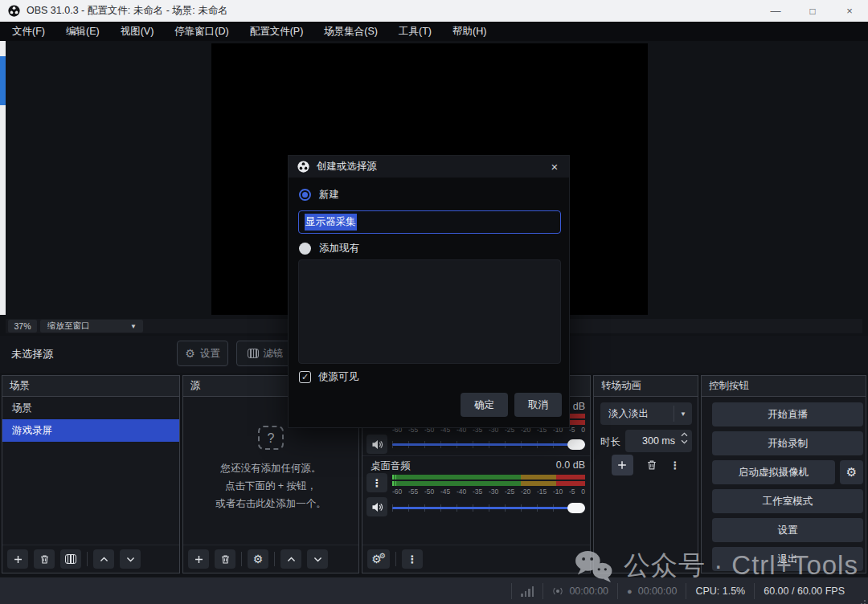 Image resolution: width=868 pixels, height=604 pixels. Describe the element at coordinates (201, 31) in the screenshot. I see `menu-item-4: 停靠窗口(D)` at that location.